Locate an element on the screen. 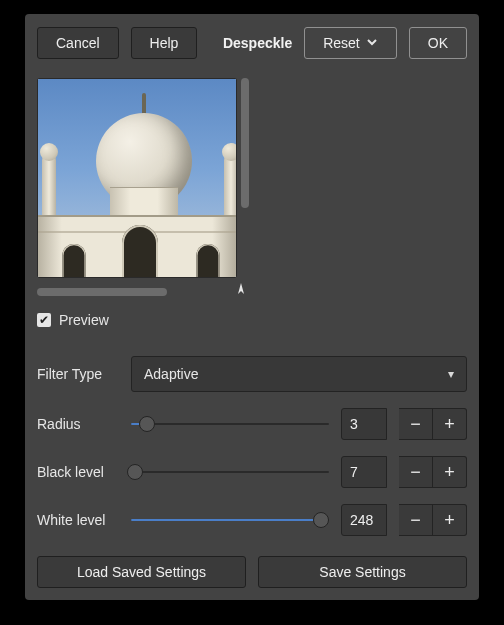 The height and width of the screenshot is (625, 504). reset-button: Reset is located at coordinates (350, 43).